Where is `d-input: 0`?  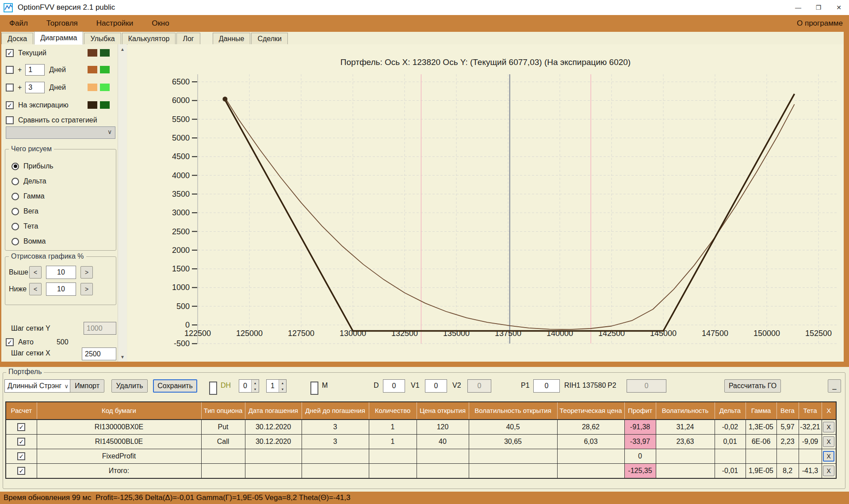
d-input: 0 is located at coordinates (394, 386).